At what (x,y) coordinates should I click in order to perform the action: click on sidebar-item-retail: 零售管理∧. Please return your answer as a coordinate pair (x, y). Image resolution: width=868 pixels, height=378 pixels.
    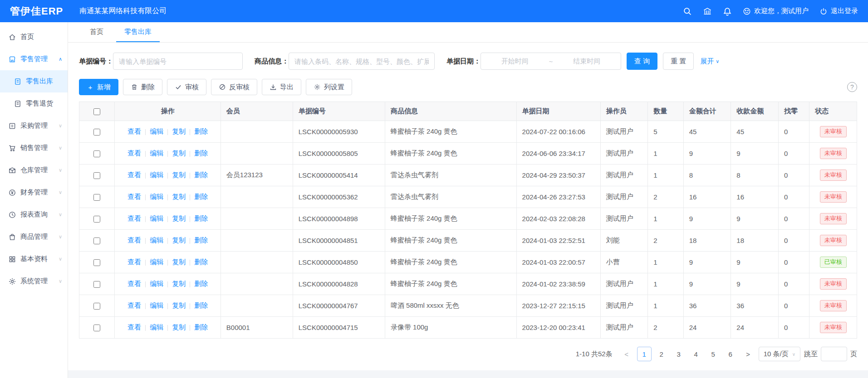
    Looking at the image, I should click on (34, 59).